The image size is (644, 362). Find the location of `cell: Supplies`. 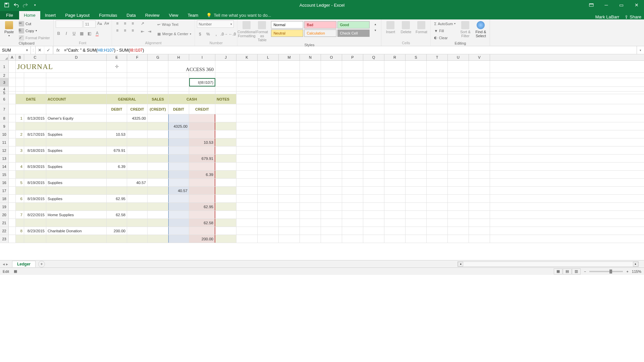

cell: Supplies is located at coordinates (76, 182).